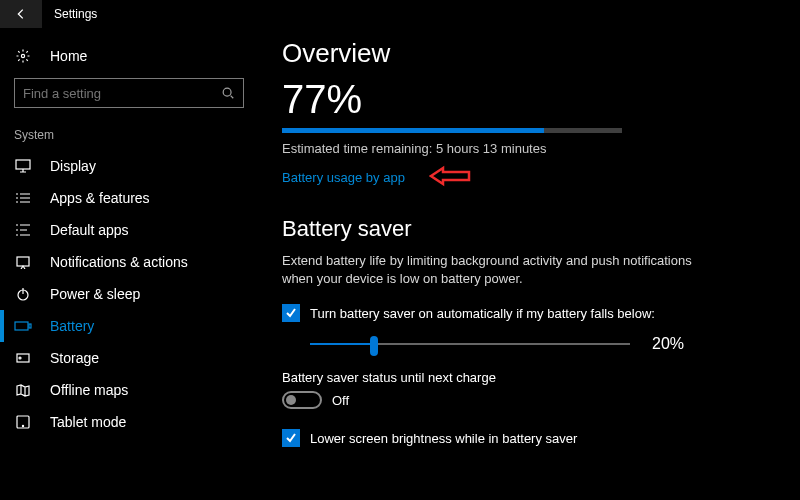 This screenshot has width=800, height=500. Describe the element at coordinates (129, 390) in the screenshot. I see `sidebar-item-offline-maps: Offline maps` at that location.